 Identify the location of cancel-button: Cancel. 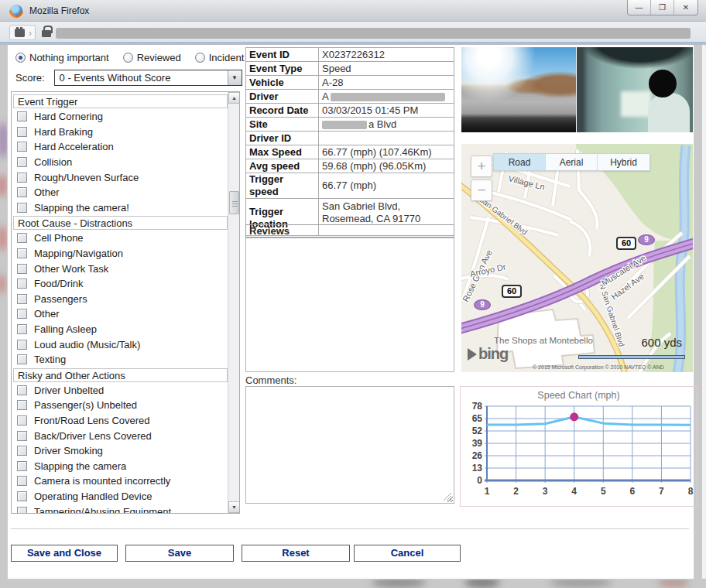
(407, 553).